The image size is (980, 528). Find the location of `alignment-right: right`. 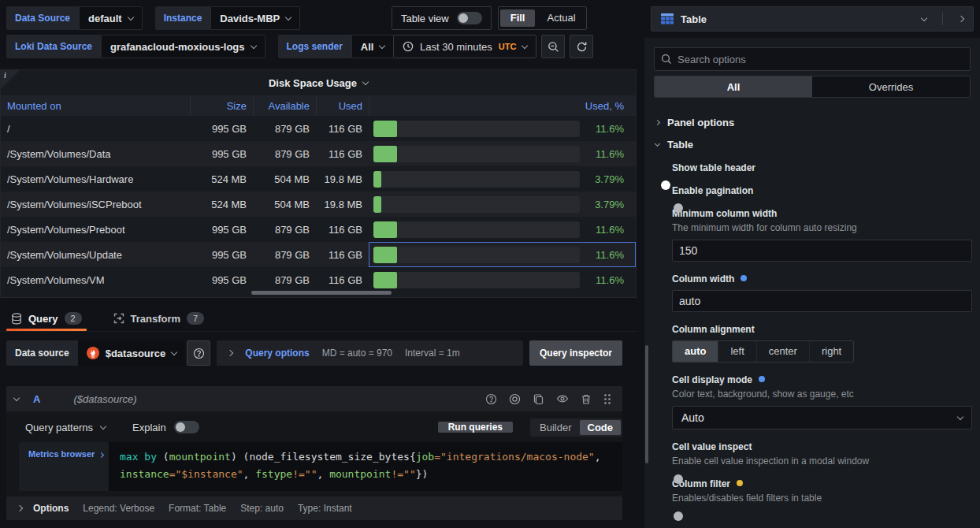

alignment-right: right is located at coordinates (831, 351).